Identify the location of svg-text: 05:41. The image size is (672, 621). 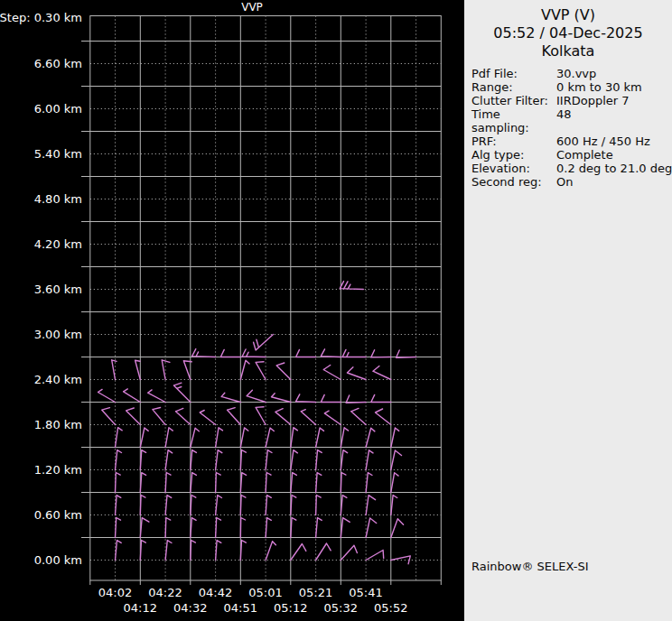
(365, 592).